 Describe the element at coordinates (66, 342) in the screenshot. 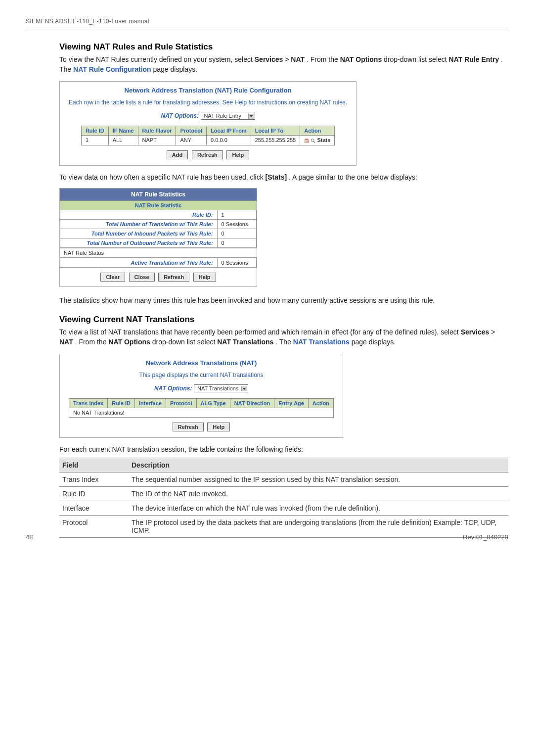

I see `text-nat: NAT` at that location.